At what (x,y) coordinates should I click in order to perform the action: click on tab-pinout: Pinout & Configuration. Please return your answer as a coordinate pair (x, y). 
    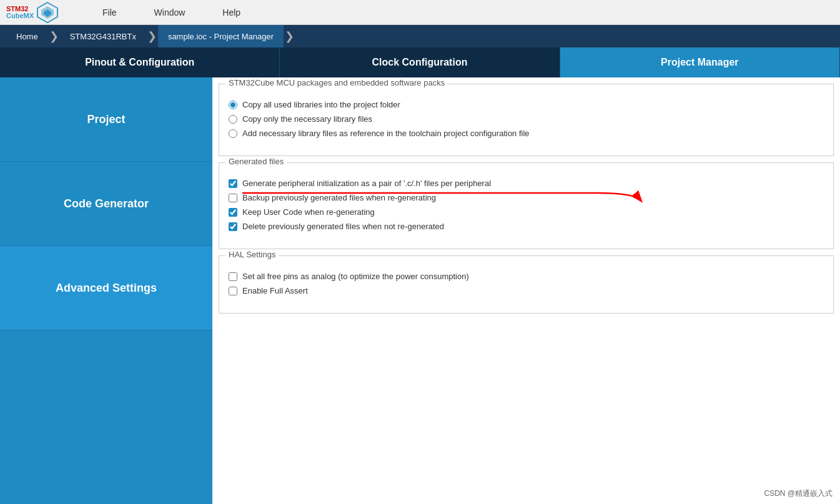
    Looking at the image, I should click on (140, 62).